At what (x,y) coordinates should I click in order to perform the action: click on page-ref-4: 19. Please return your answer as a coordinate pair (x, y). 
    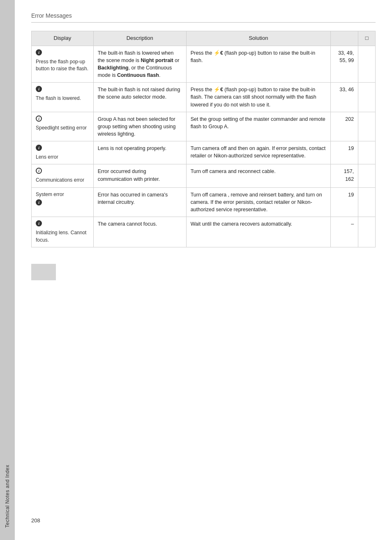
    Looking at the image, I should click on (344, 153).